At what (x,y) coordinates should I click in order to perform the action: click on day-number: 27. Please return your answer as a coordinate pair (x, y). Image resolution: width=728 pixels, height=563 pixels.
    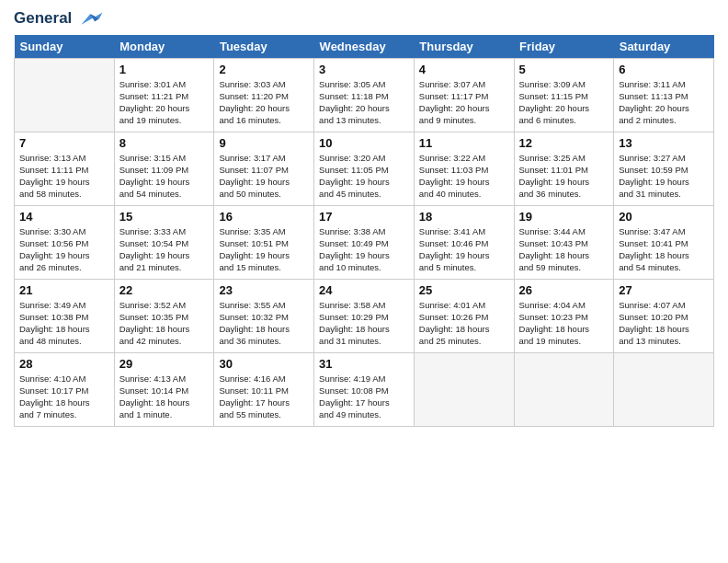
    Looking at the image, I should click on (664, 291).